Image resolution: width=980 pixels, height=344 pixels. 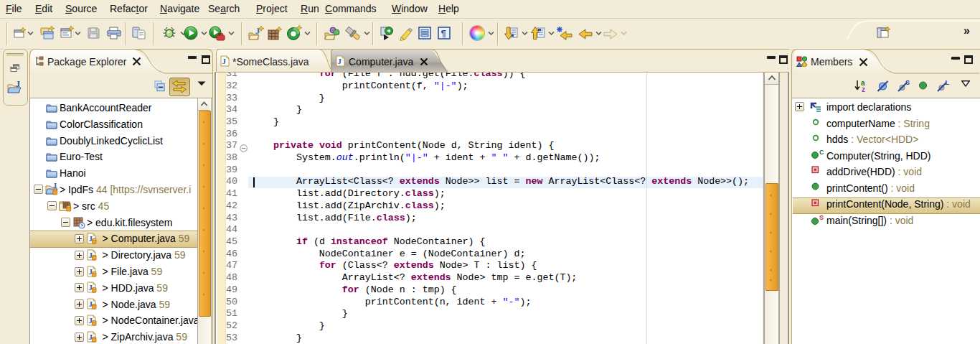 I want to click on svg-text: S, so click(x=821, y=218).